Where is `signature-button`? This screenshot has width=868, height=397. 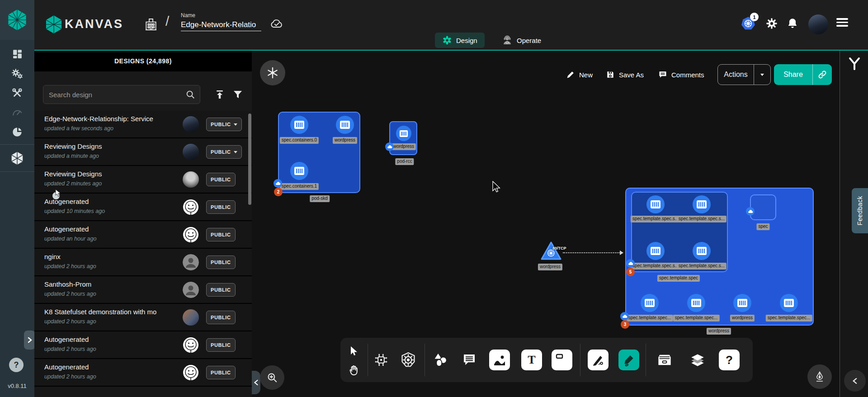
signature-button is located at coordinates (820, 377).